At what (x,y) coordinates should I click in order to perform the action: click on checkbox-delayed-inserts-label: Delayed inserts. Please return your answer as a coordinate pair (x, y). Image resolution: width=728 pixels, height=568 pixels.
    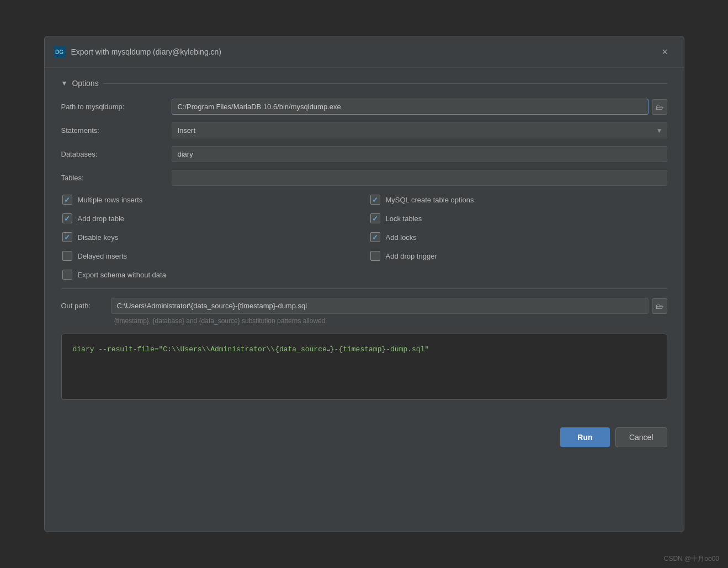
    Looking at the image, I should click on (103, 256).